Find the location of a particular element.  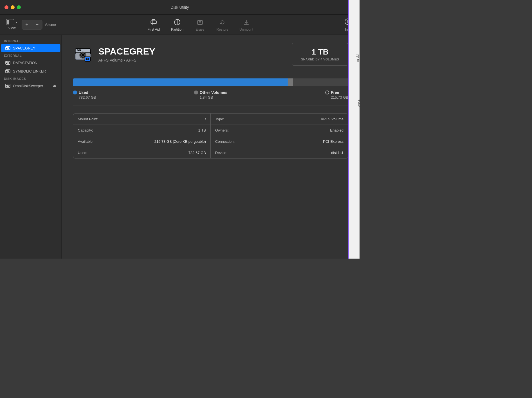

other-dot is located at coordinates (196, 92).